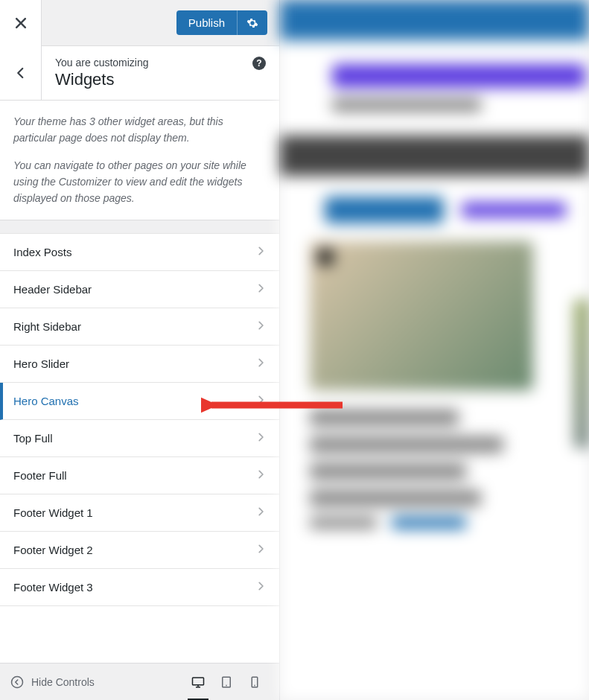 The width and height of the screenshot is (589, 700). Describe the element at coordinates (140, 513) in the screenshot. I see `widget-area-item: Footer Widget 1` at that location.